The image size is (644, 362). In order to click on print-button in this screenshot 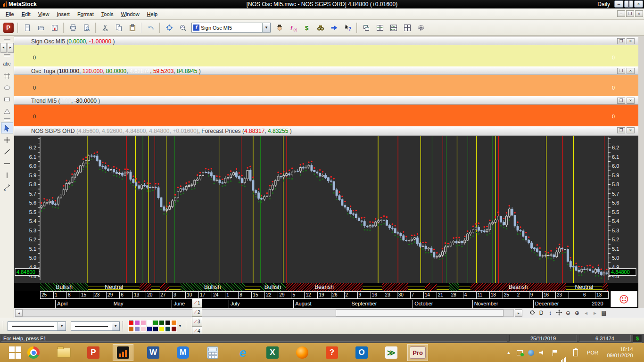, I will do `click(73, 27)`.